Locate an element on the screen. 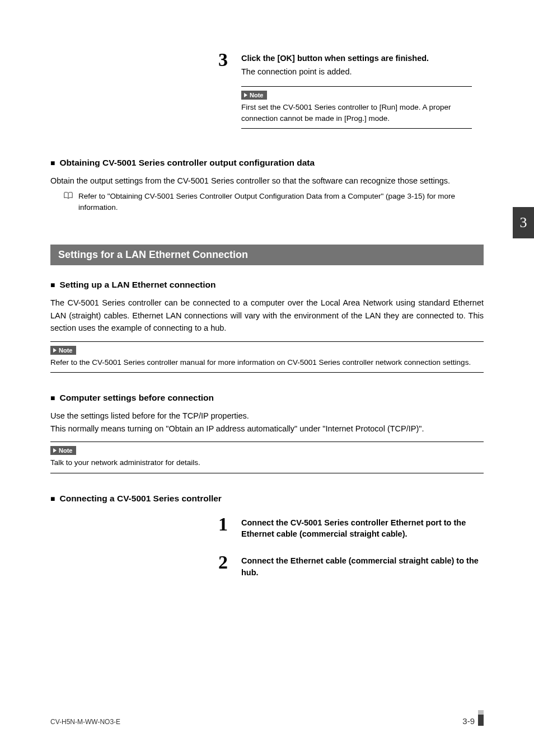 This screenshot has height=756, width=534. body-text: Use the settings listed before for the T… is located at coordinates (267, 416).